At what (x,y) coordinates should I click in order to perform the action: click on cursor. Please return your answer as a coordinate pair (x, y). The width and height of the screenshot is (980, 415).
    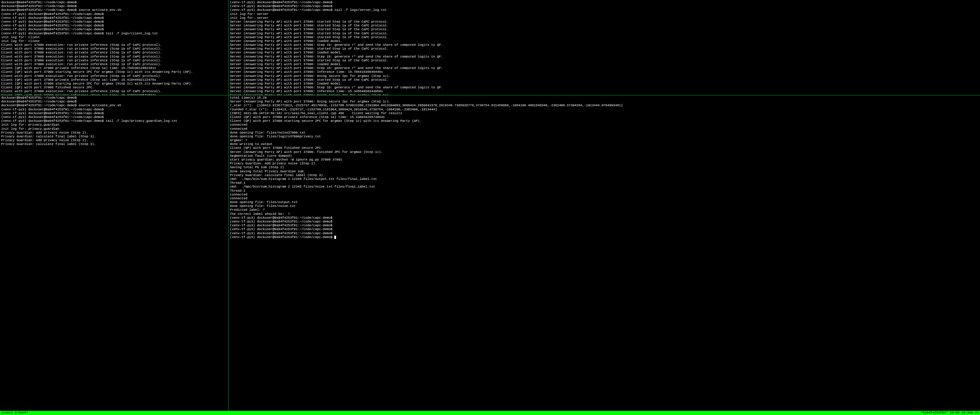
    Looking at the image, I should click on (335, 237).